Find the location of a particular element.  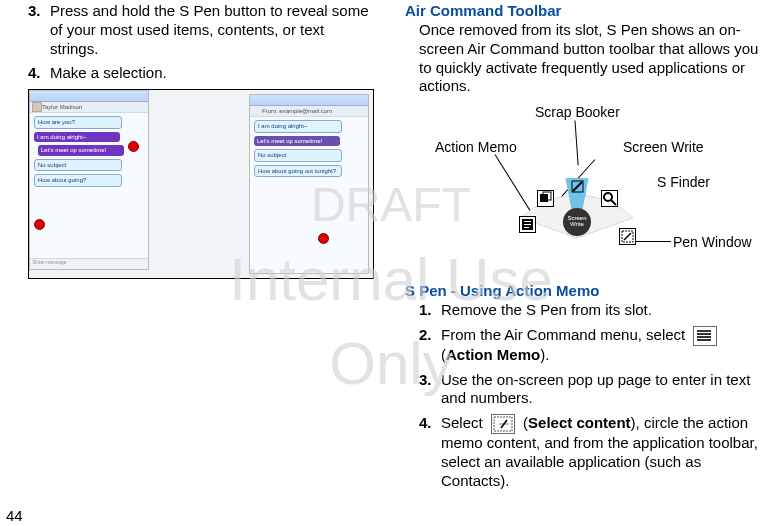

left-step-4: 4. Make a selection. is located at coordinates (201, 74).